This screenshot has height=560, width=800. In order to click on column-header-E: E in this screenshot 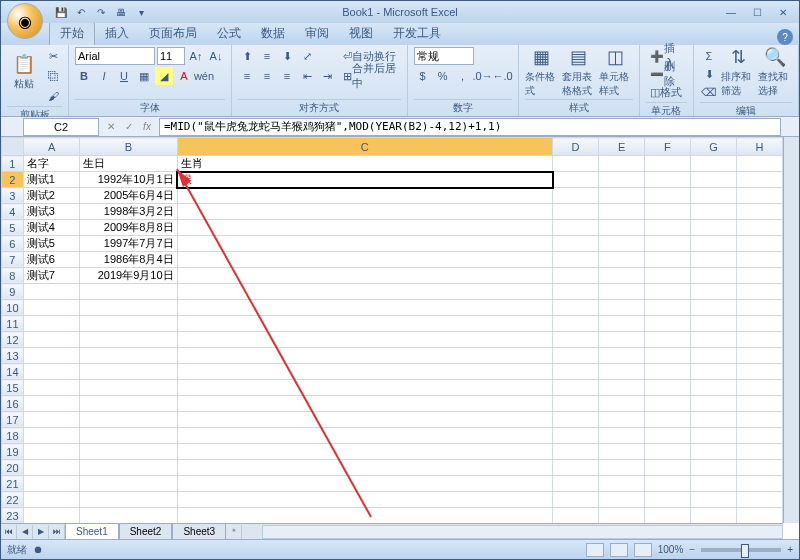, I will do `click(622, 147)`.